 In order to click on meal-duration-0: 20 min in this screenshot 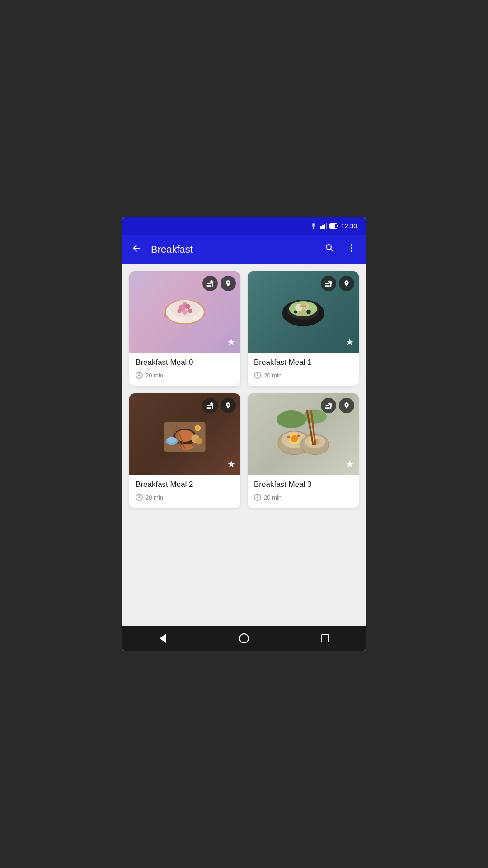, I will do `click(155, 375)`.